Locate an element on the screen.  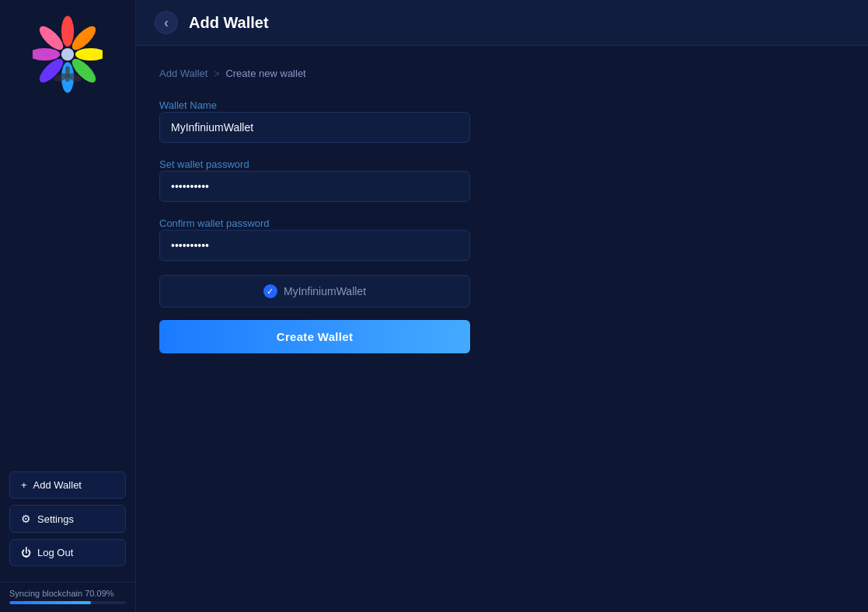
page-title: Add Wallet is located at coordinates (228, 23).